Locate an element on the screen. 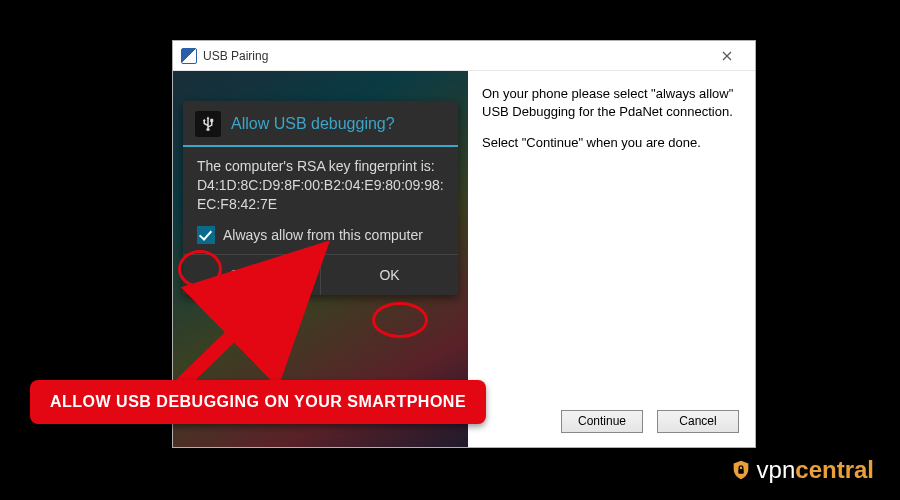 This screenshot has height=500, width=900. android-dialog-header: Allow USB debugging? is located at coordinates (320, 124).